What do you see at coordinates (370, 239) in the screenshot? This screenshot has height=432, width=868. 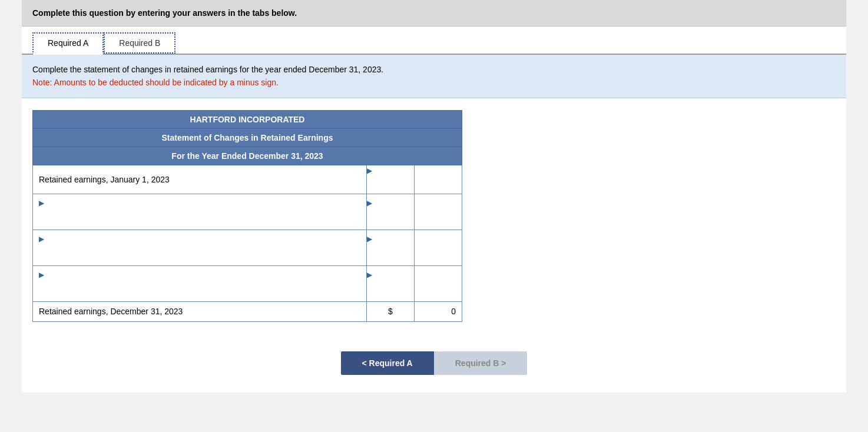 I see `row3-value-arrow: ▶` at bounding box center [370, 239].